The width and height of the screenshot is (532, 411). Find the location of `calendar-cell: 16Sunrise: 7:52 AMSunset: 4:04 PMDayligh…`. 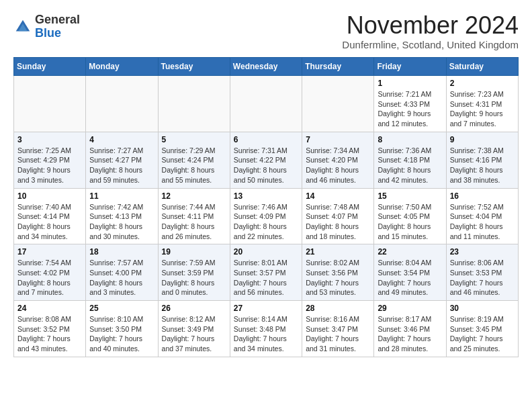

calendar-cell: 16Sunrise: 7:52 AMSunset: 4:04 PMDayligh… is located at coordinates (482, 216).